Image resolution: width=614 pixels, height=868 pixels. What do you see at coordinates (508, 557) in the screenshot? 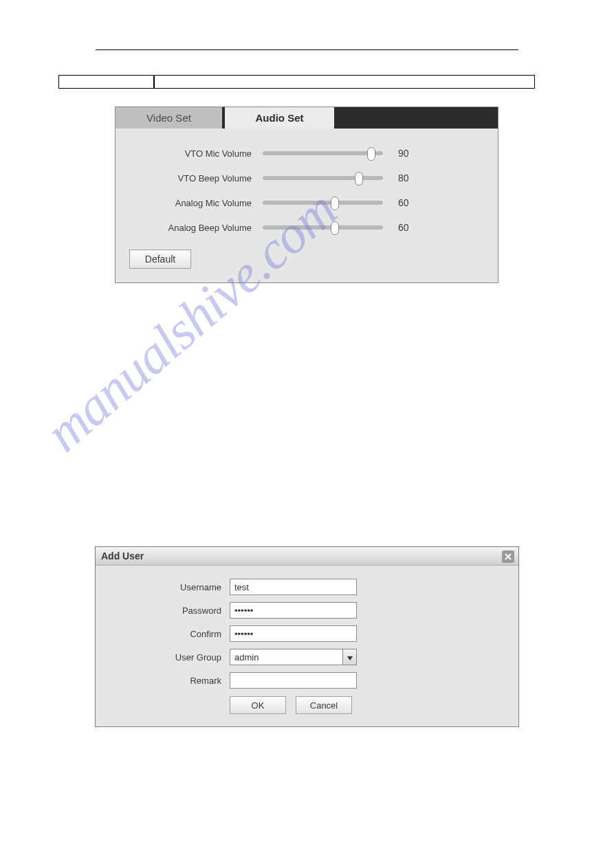
I see `close-icon` at bounding box center [508, 557].